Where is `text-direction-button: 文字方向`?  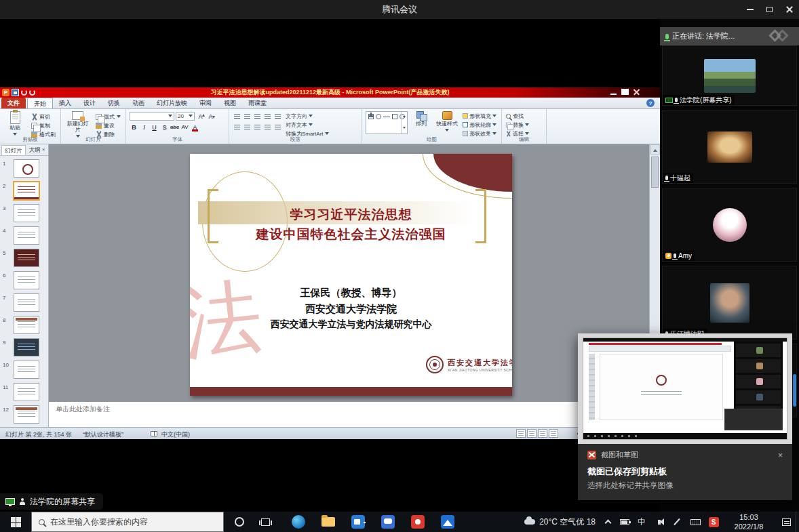
text-direction-button: 文字方向 is located at coordinates (307, 116).